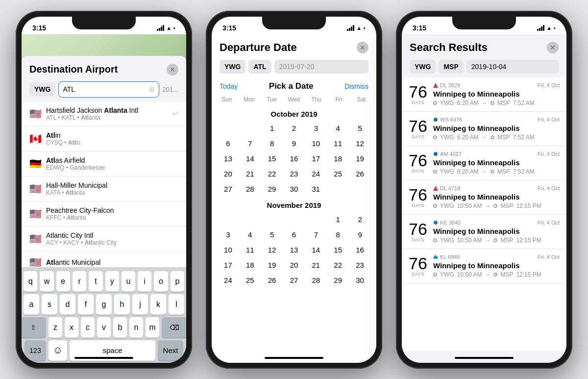 This screenshot has width=588, height=379. What do you see at coordinates (272, 250) in the screenshot?
I see `nov-day-12: 12` at bounding box center [272, 250].